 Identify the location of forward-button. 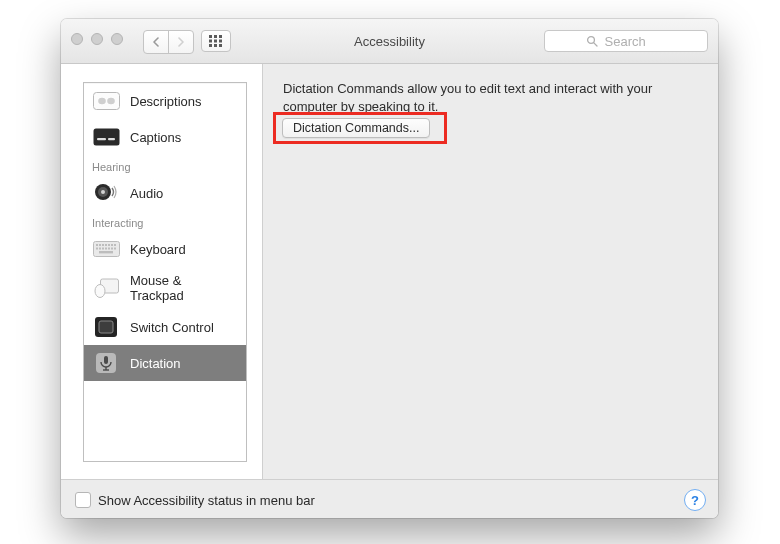
(180, 42).